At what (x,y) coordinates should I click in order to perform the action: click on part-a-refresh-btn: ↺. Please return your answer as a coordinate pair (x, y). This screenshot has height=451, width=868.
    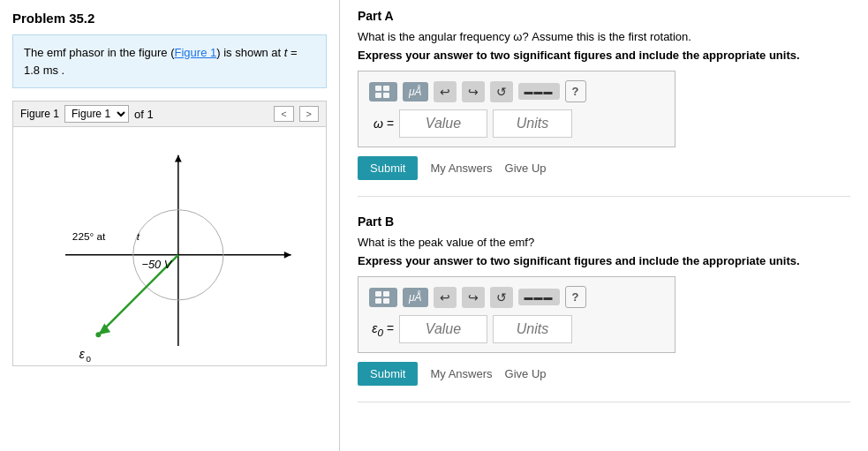
    Looking at the image, I should click on (502, 92).